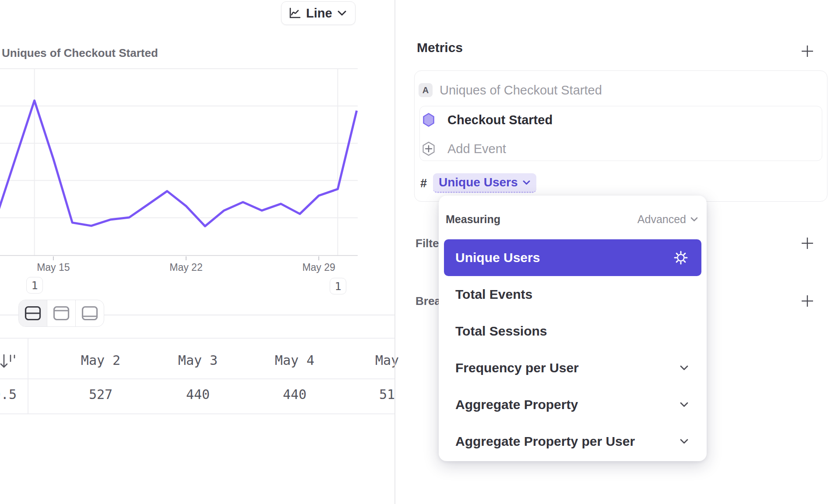 The image size is (831, 504). What do you see at coordinates (90, 313) in the screenshot?
I see `bottom-view-icon` at bounding box center [90, 313].